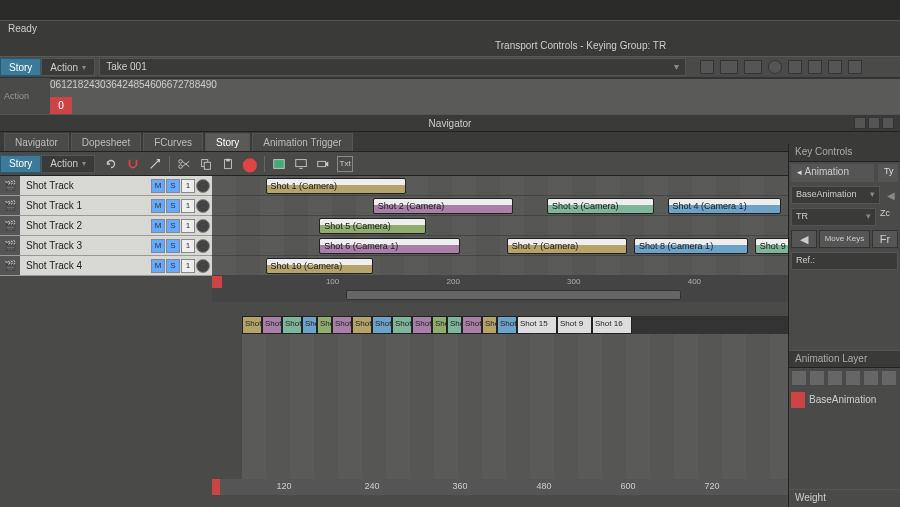 The width and height of the screenshot is (900, 507). I want to click on track-row: 🎬 Shot Track 2 M S 1, so click(106, 226).